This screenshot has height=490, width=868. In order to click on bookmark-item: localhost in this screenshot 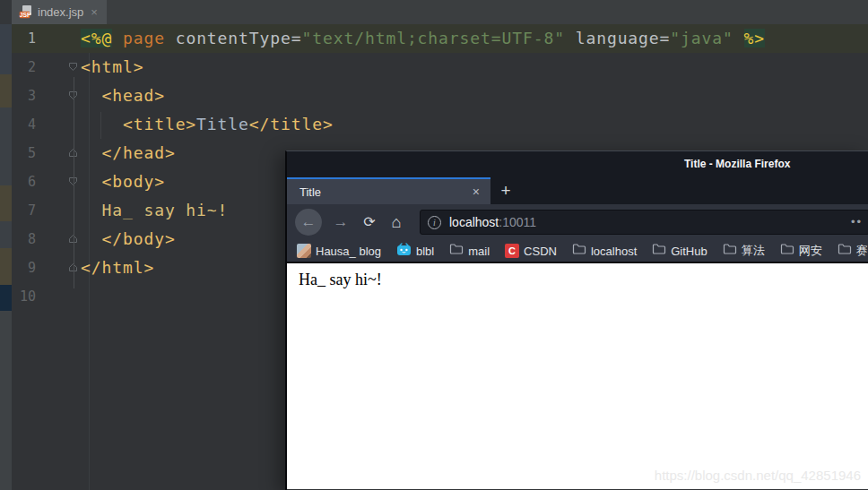, I will do `click(604, 251)`.